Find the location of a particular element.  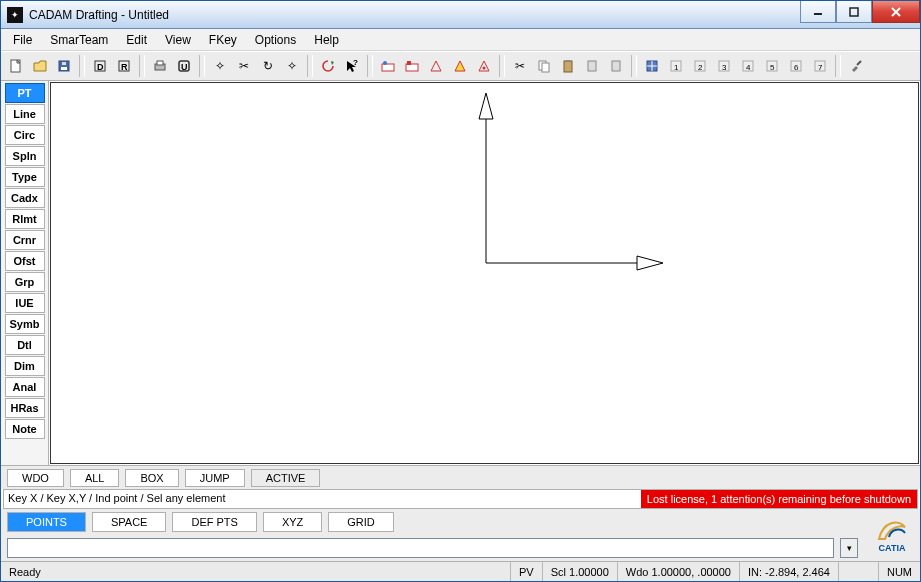

side-note: Note is located at coordinates (25, 429).